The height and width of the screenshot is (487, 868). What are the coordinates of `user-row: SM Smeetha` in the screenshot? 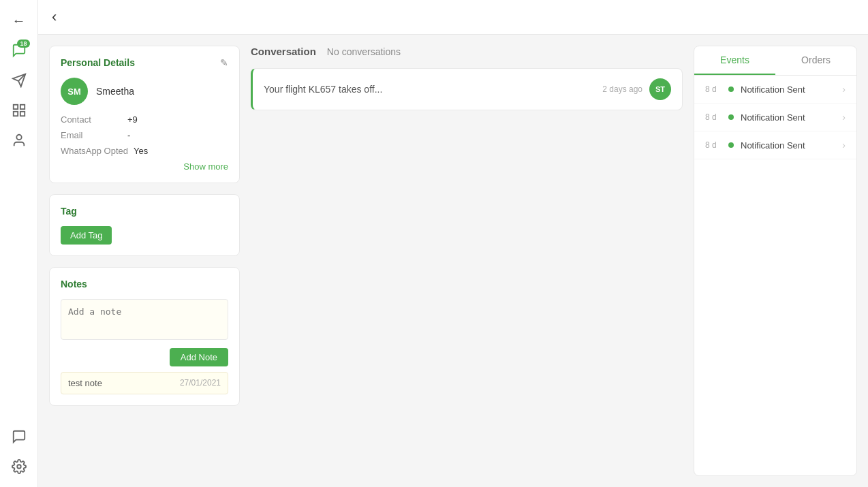 It's located at (144, 91).